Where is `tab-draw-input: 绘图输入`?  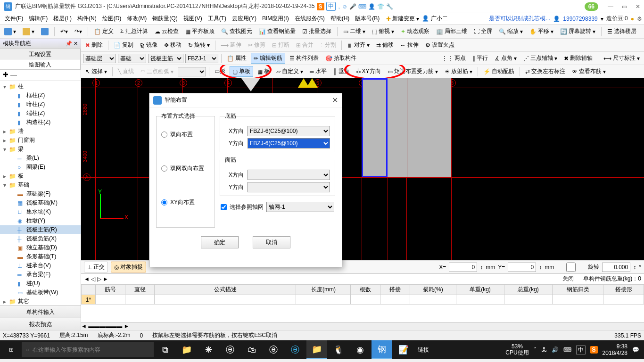 tab-draw-input: 绘图输入 is located at coordinates (41, 64).